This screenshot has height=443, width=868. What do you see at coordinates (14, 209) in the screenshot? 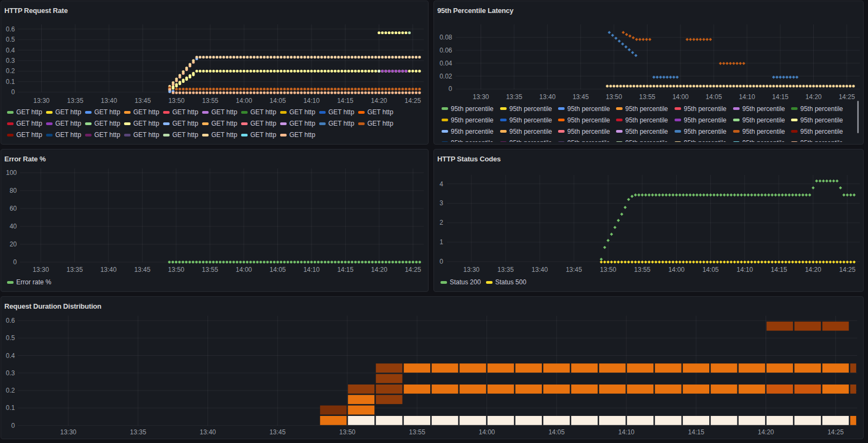
I see `svg-text: 60` at bounding box center [14, 209].